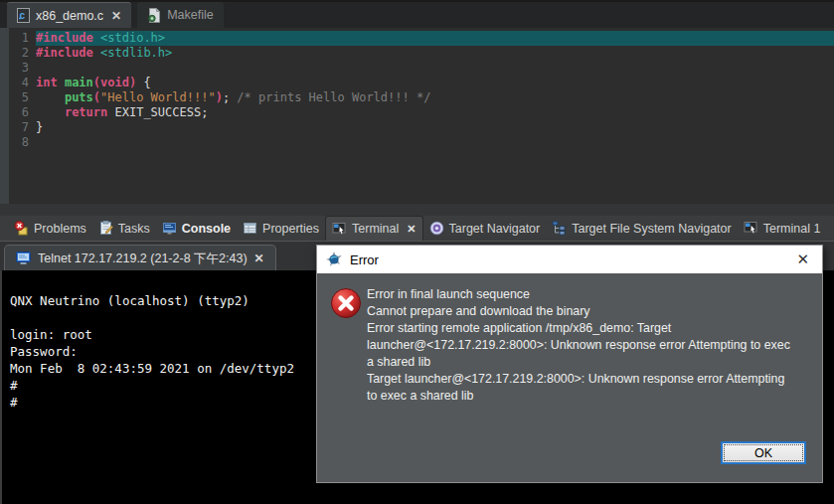 The width and height of the screenshot is (834, 504). Describe the element at coordinates (435, 38) in the screenshot. I see `code-line: #include <stdio.h>` at that location.